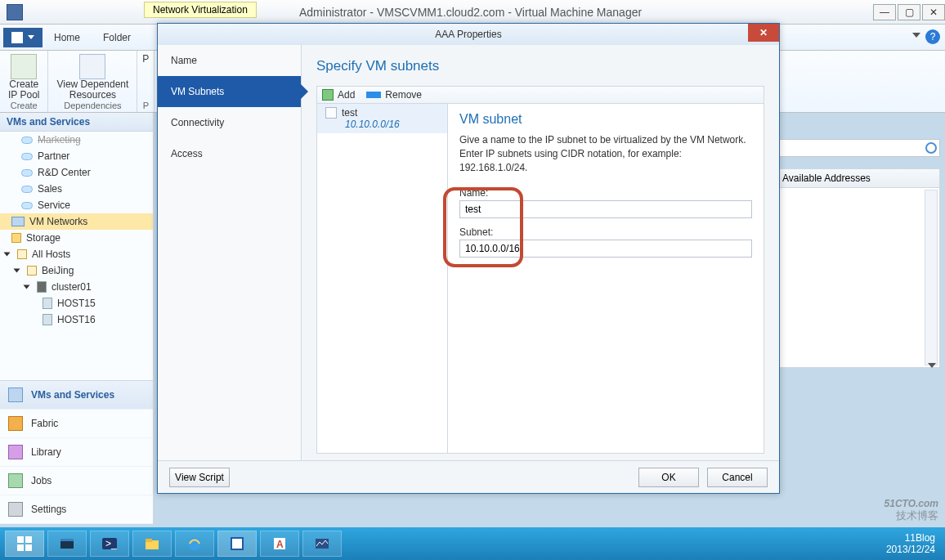 The width and height of the screenshot is (945, 560). Describe the element at coordinates (737, 477) in the screenshot. I see `cancel-button: Cancel` at that location.